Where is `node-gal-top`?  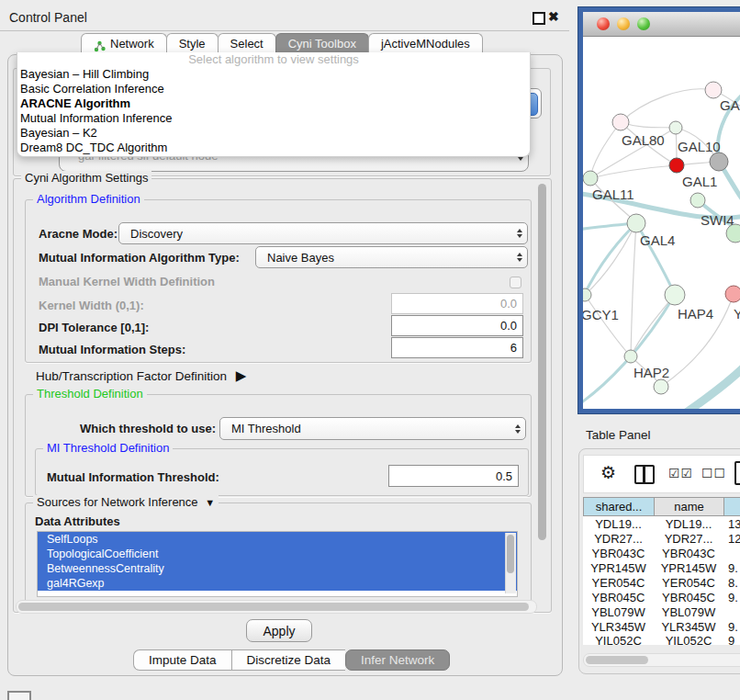
node-gal-top is located at coordinates (713, 90).